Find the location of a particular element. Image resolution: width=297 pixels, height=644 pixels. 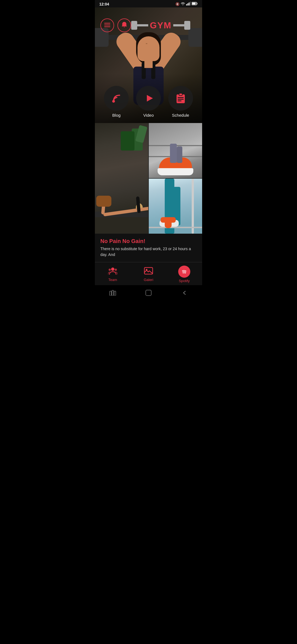

image-shoes-stairs is located at coordinates (175, 206).